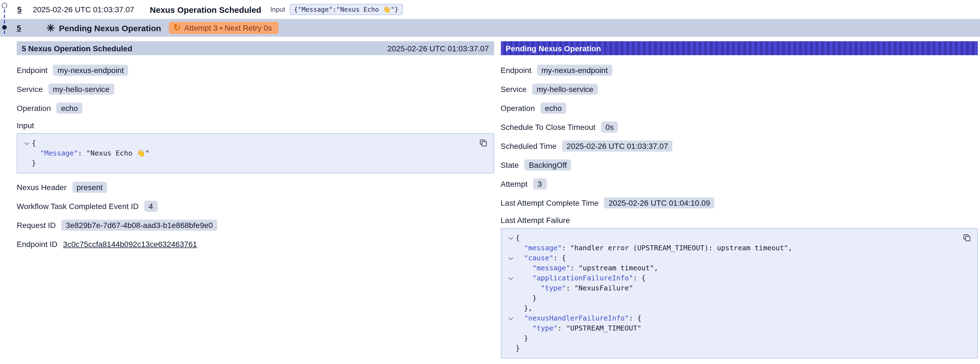 The height and width of the screenshot is (364, 980). What do you see at coordinates (224, 28) in the screenshot?
I see `retry-badge: ↻ Attempt 3 • Next Retry 0s` at bounding box center [224, 28].